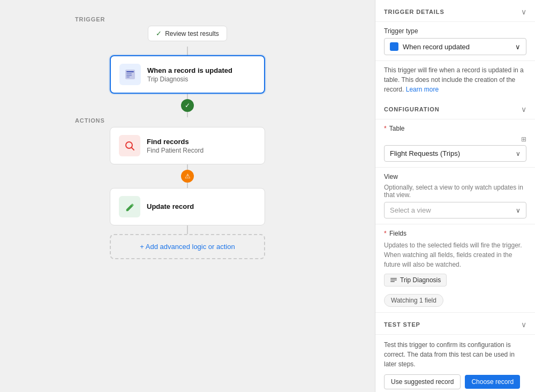  I want to click on find-card-subtitle: Find Patient Record, so click(175, 150).